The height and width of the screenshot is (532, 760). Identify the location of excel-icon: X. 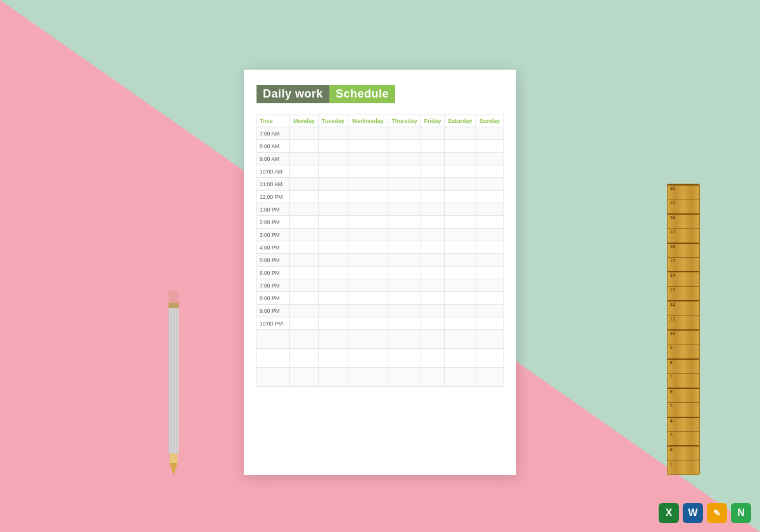
(669, 513).